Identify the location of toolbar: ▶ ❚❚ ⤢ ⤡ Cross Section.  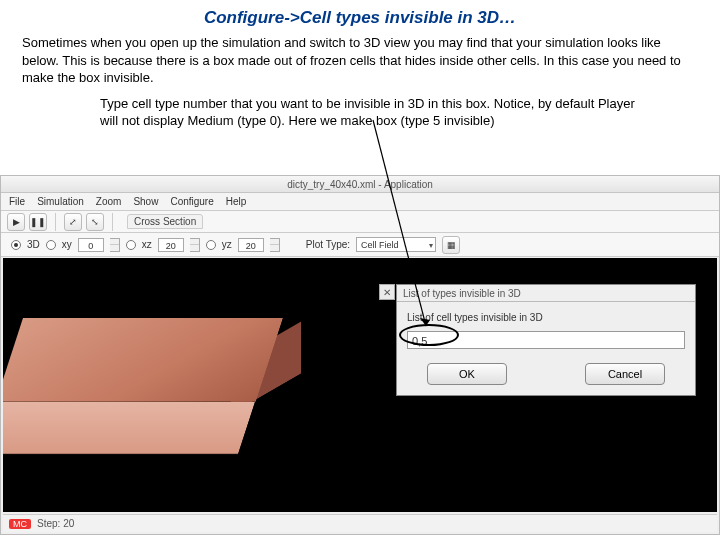
(360, 222).